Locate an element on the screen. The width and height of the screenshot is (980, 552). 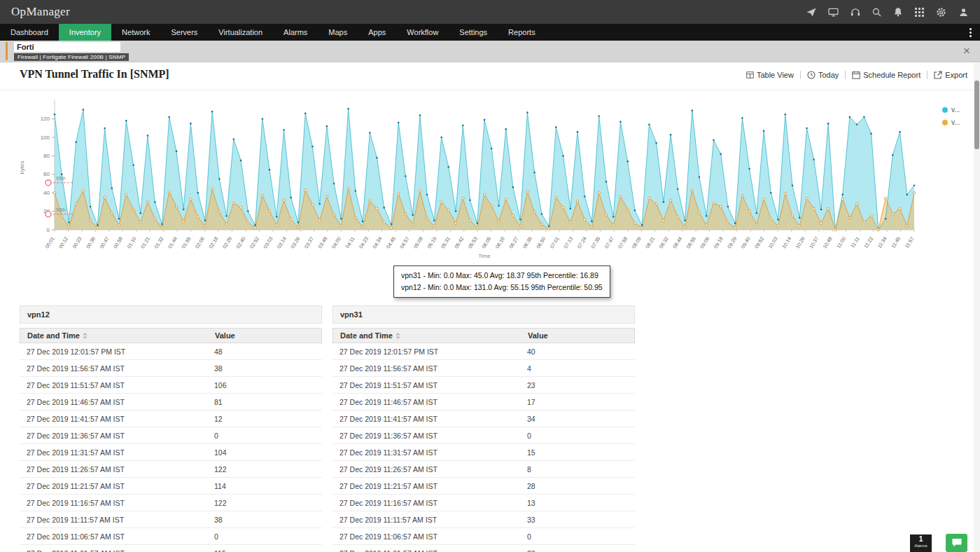
svg-text: 08:09 is located at coordinates (637, 242).